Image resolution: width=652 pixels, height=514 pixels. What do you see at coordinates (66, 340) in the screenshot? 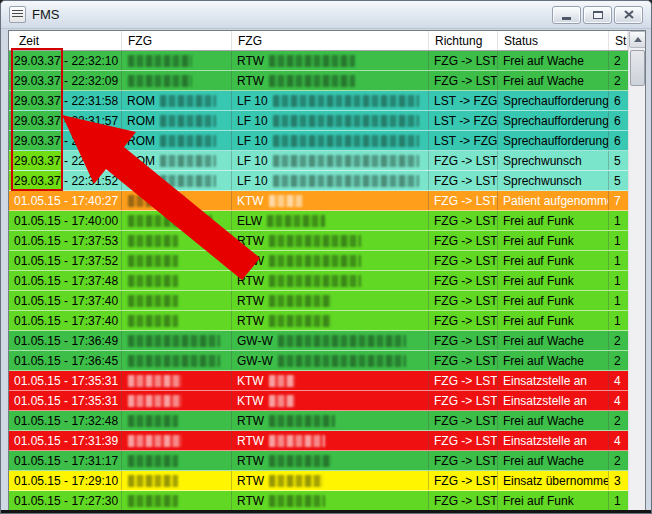
I see `cell-zeit: 01.05.15 - 17:36:49` at bounding box center [66, 340].